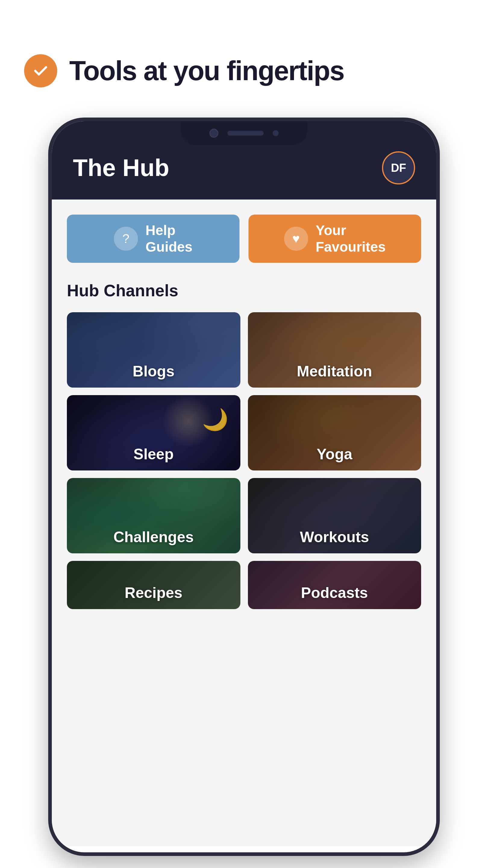  Describe the element at coordinates (154, 350) in the screenshot. I see `channel-card-blogs: Blogs` at that location.